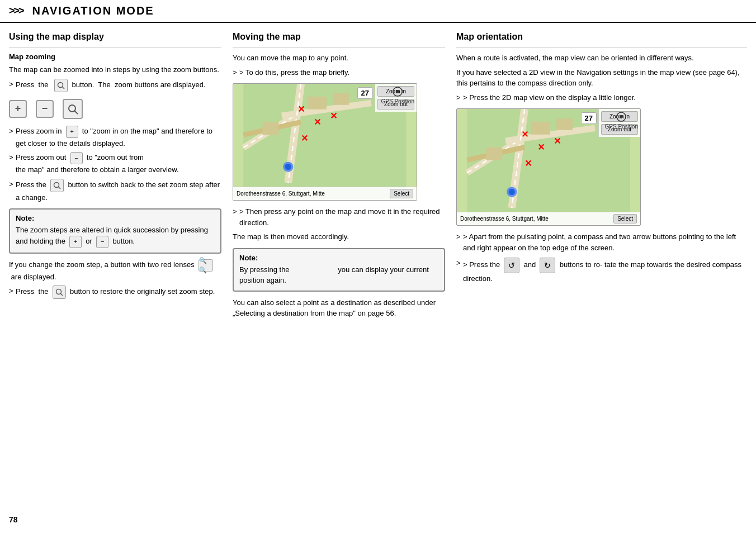 This screenshot has height=533, width=756. I want to click on right-divider, so click(602, 48).